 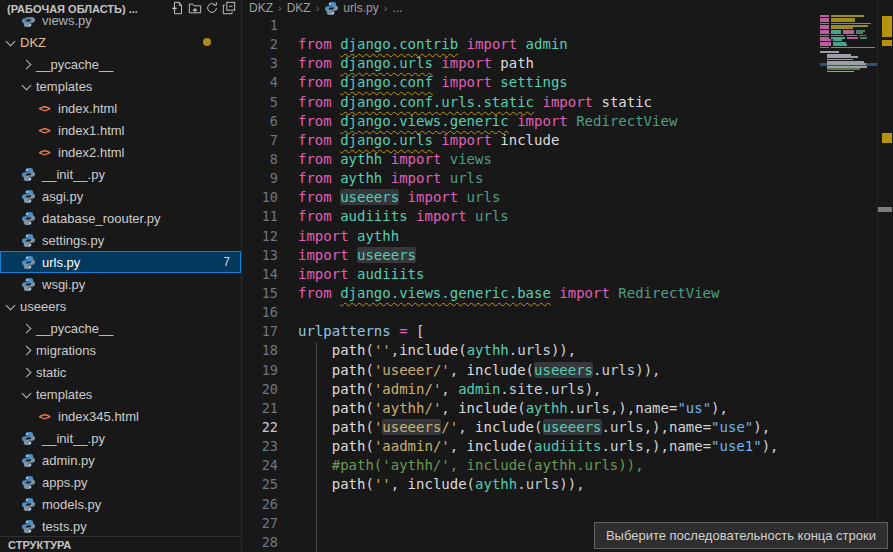 What do you see at coordinates (568, 216) in the screenshot?
I see `code-line-11: 11from audiiits import urls` at bounding box center [568, 216].